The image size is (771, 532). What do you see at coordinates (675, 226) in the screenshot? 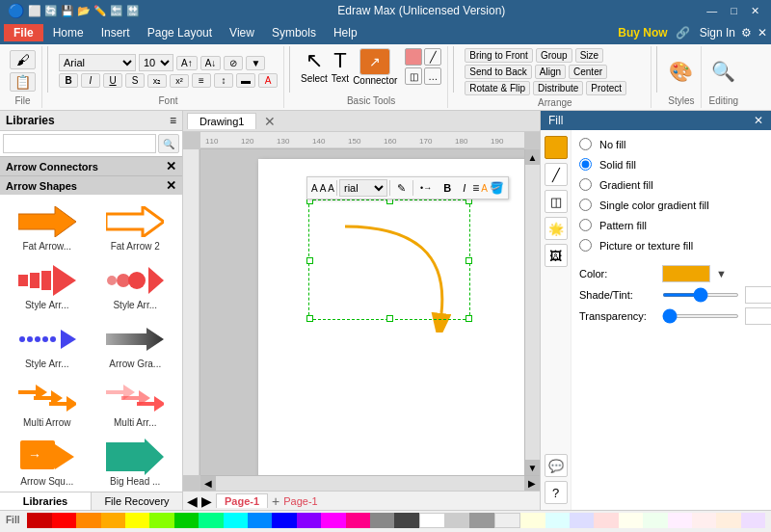
I see `pattern-fill-option: Pattern fill` at bounding box center [675, 226].